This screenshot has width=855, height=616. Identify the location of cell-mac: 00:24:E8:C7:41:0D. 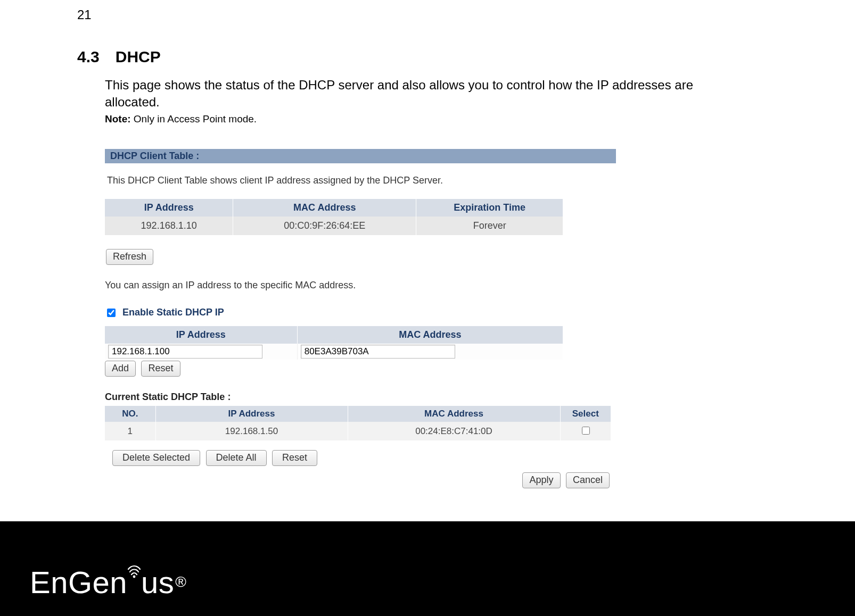
(454, 431).